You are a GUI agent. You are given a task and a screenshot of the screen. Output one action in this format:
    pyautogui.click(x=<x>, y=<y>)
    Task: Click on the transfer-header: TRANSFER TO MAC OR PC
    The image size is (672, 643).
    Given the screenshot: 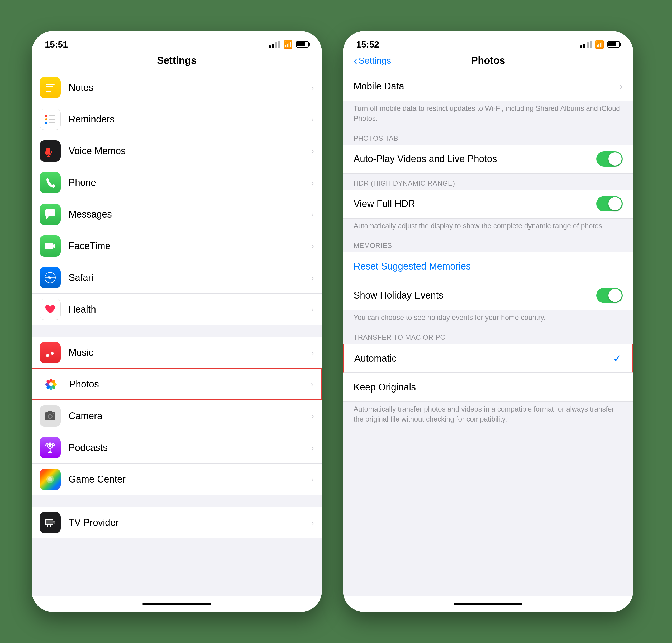 What is the action you would take?
    pyautogui.click(x=488, y=336)
    